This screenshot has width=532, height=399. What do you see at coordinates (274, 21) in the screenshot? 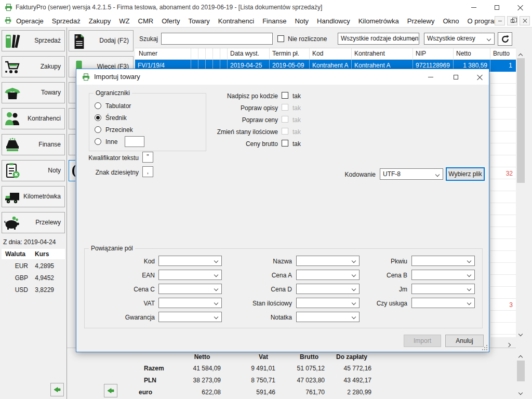
I see `menu-finanse: Finanse` at bounding box center [274, 21].